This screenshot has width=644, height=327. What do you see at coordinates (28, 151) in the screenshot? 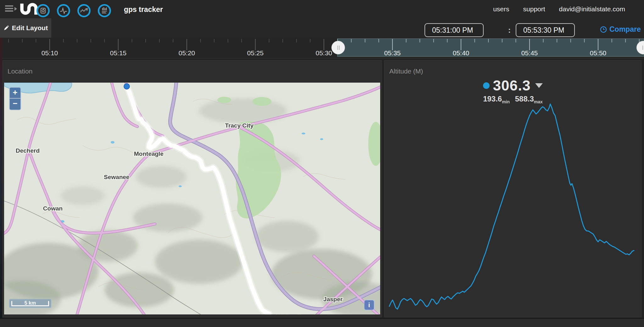
I see `city-label: Decherd` at bounding box center [28, 151].